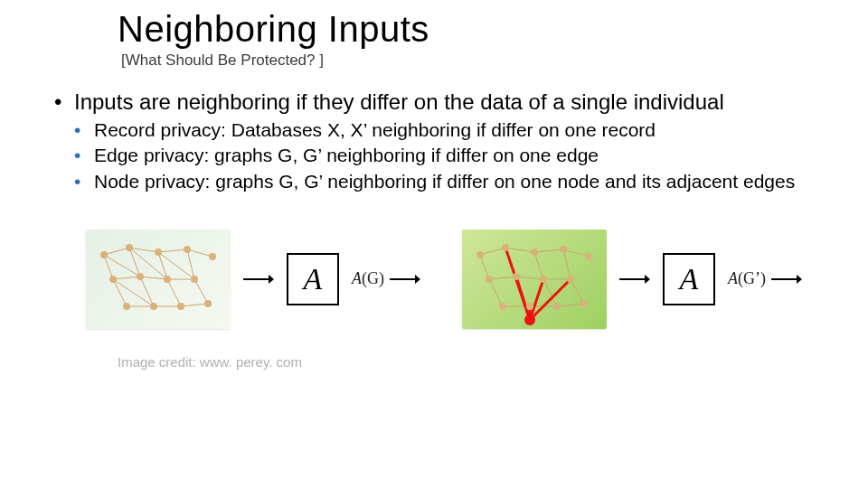 The height and width of the screenshot is (488, 868). What do you see at coordinates (479, 361) in the screenshot?
I see `image-credit: Image credit: www. perey. com` at bounding box center [479, 361].